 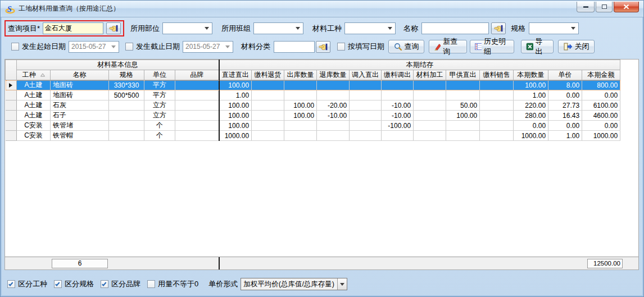 I want to click on close-window-button, so click(x=626, y=7).